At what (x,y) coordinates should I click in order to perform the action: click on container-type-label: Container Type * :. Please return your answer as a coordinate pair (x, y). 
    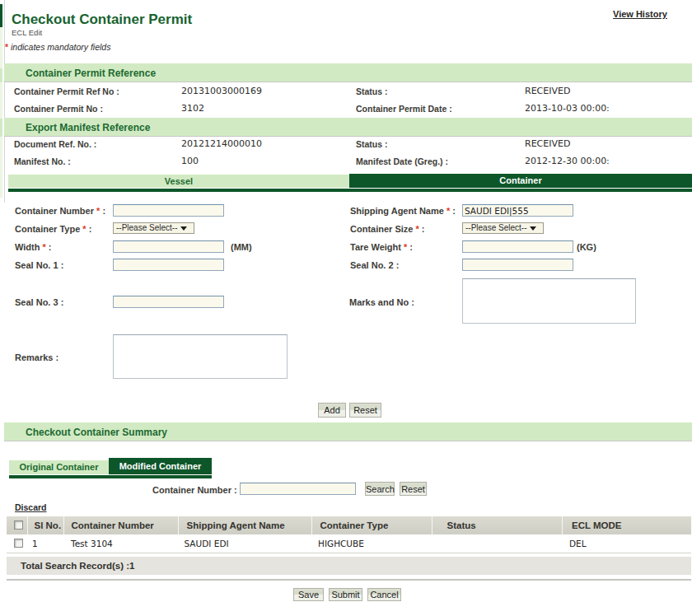
    Looking at the image, I should click on (53, 229).